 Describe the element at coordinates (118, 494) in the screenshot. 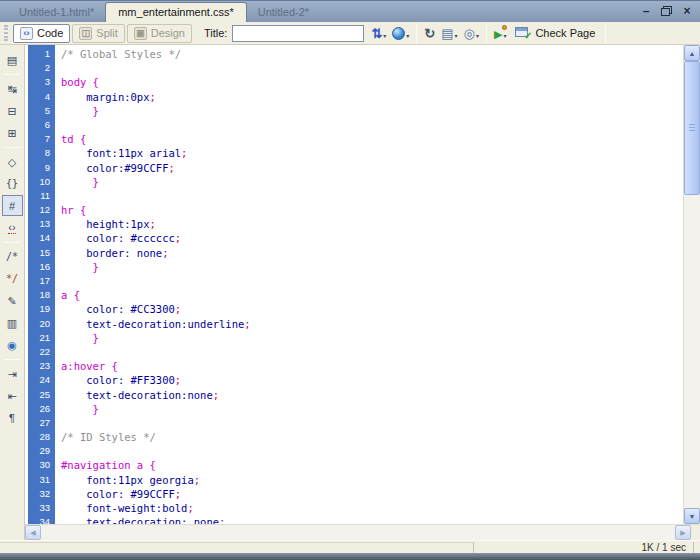

I see `line-text: color: #99CCFF;` at that location.